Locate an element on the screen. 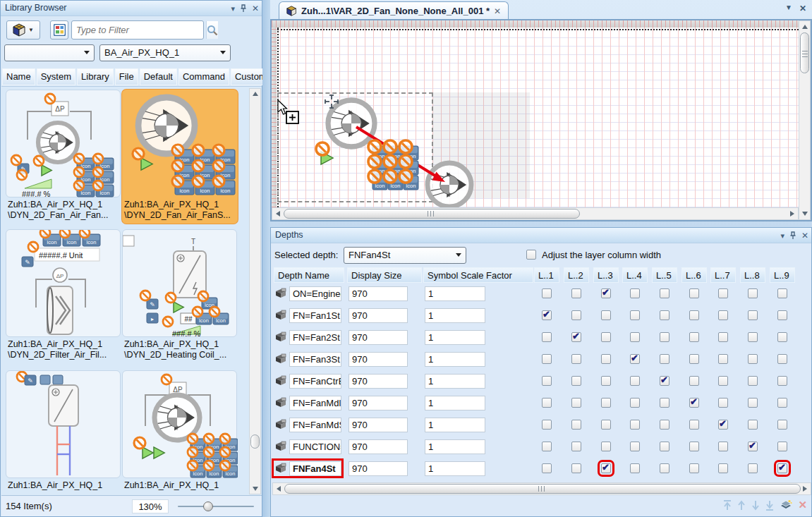  depth-name-field: ON=Engineer is located at coordinates (315, 293).